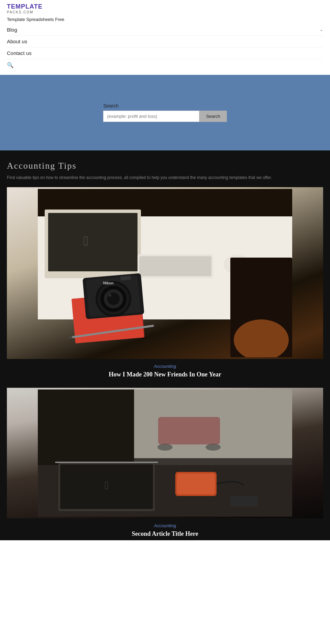  Describe the element at coordinates (165, 116) in the screenshot. I see `search-row: Search` at that location.